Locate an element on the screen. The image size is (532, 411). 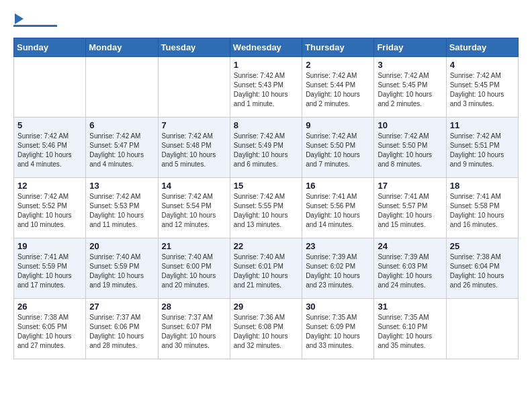
calendar-cell: 5Sunrise: 7:42 AMSunset: 5:46 PMDaylight… is located at coordinates (50, 148).